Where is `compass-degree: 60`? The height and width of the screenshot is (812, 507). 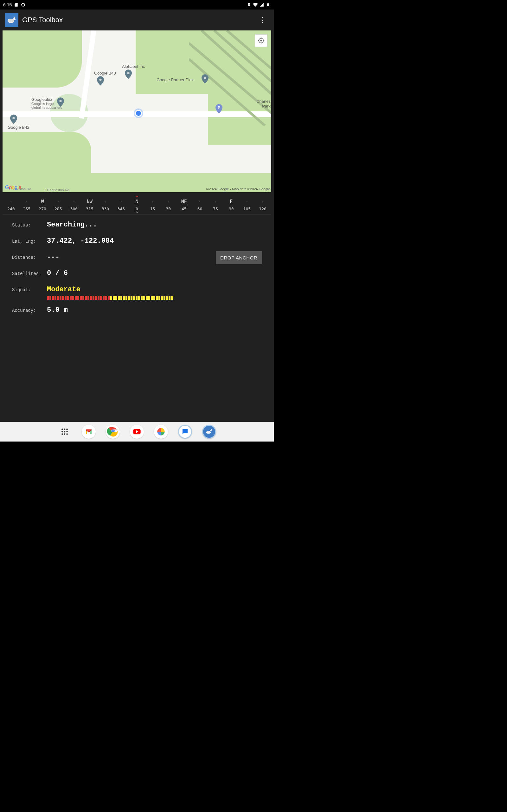 compass-degree: 60 is located at coordinates (200, 209).